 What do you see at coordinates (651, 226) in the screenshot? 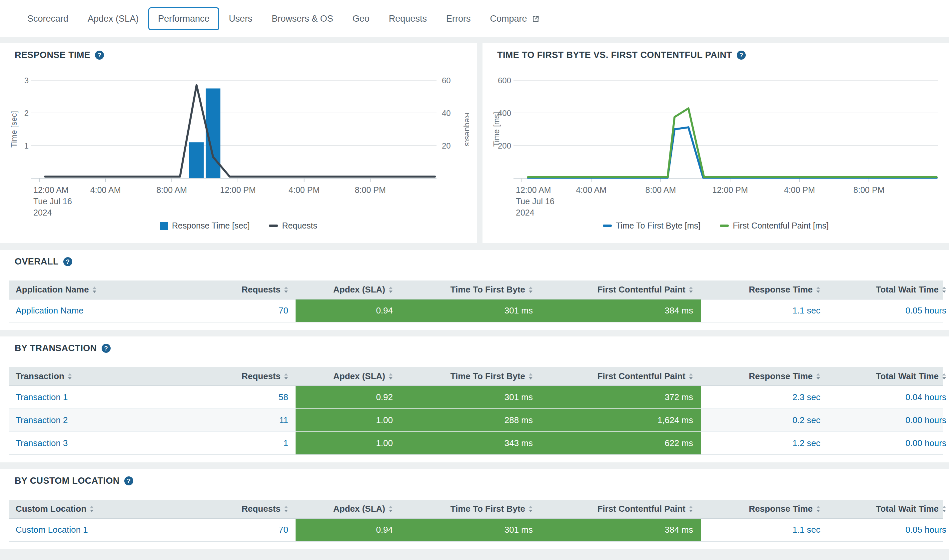
I see `legend-item-time-to-first-byte-ms: Time To First Byte [ms]` at bounding box center [651, 226].